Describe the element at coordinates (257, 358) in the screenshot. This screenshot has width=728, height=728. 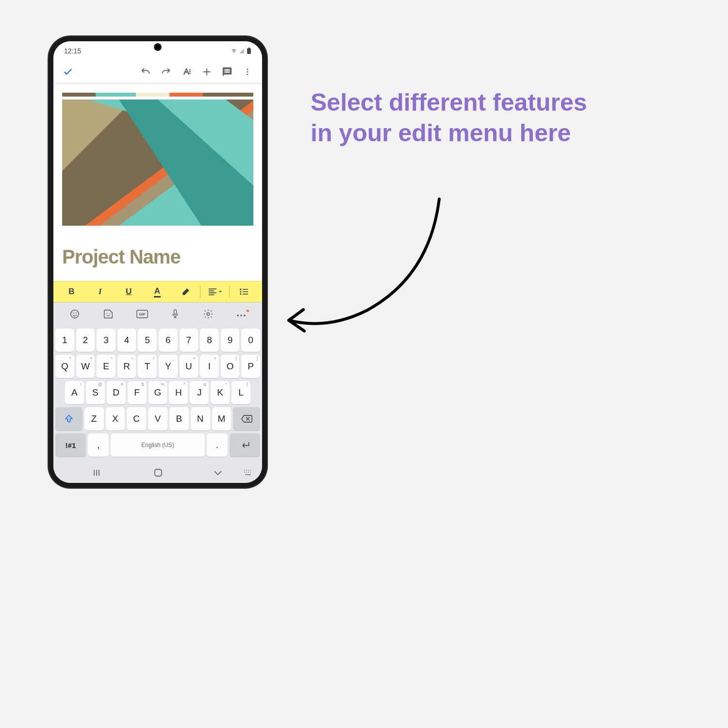
I see `key-hint: ]` at that location.